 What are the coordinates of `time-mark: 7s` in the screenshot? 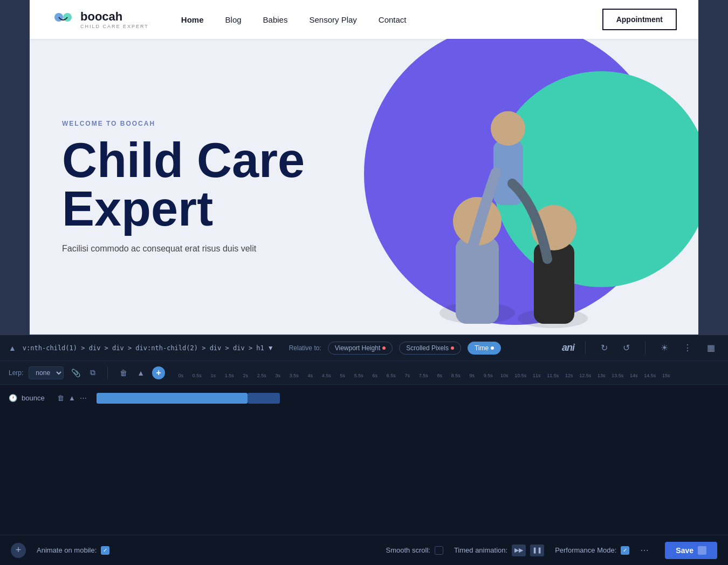 It's located at (407, 376).